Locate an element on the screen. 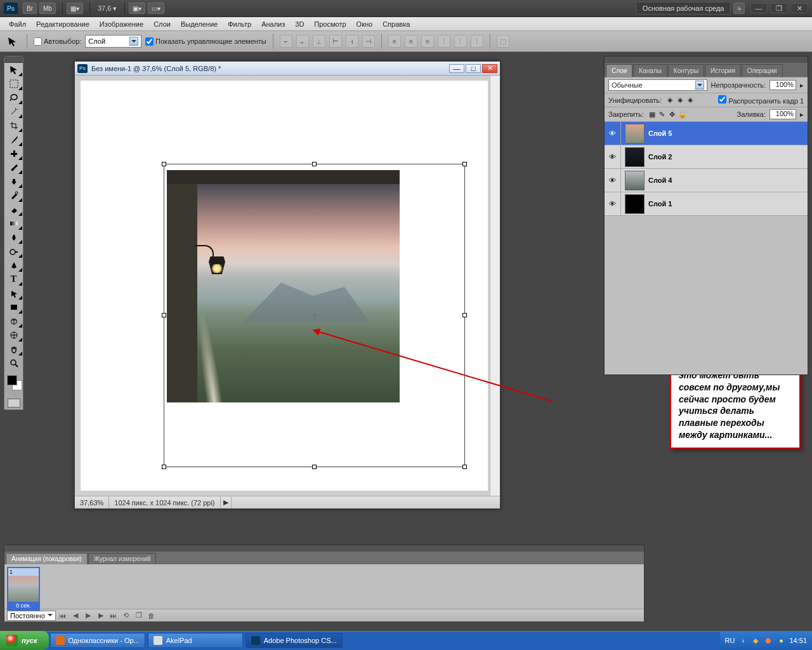 Image resolution: width=812 pixels, height=650 pixels. transform-handle-bc is located at coordinates (315, 467).